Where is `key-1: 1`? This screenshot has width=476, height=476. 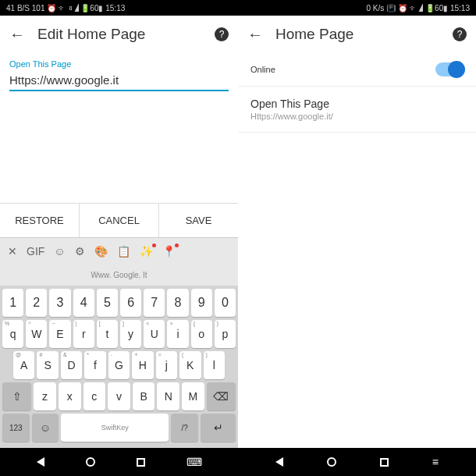 key-1: 1 is located at coordinates (12, 303).